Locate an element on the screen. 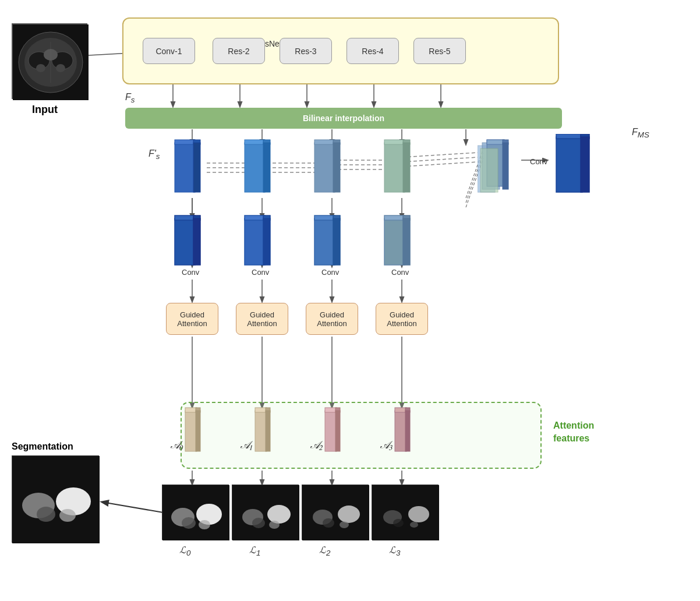 The height and width of the screenshot is (601, 700). res4-block: Res-4 is located at coordinates (373, 51).